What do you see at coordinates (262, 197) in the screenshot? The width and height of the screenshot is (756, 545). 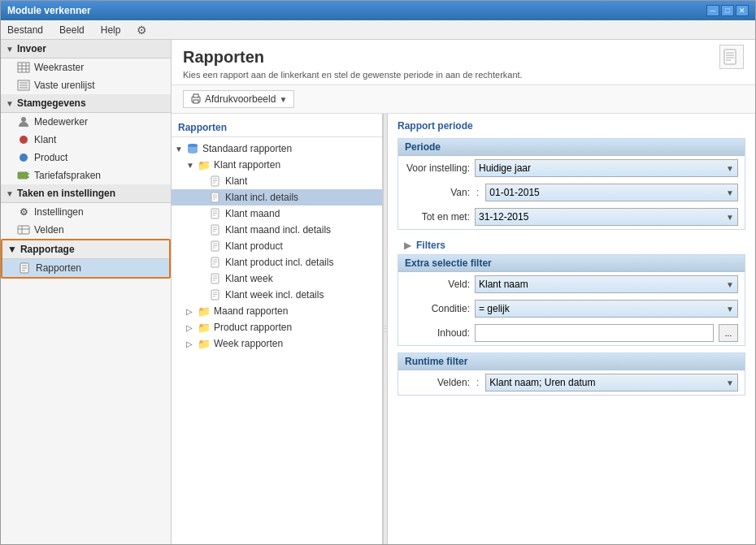 I see `tree-klant-incl-label: Klant incl. details` at bounding box center [262, 197].